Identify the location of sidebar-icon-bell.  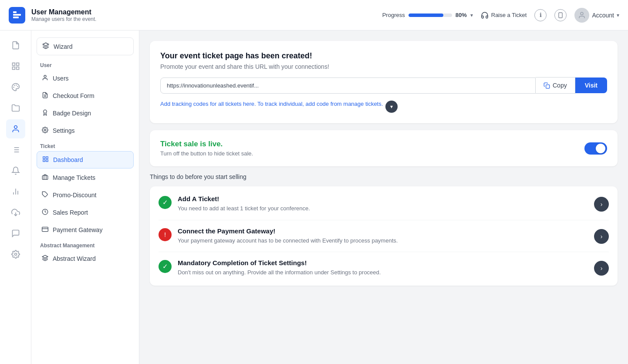
(16, 171).